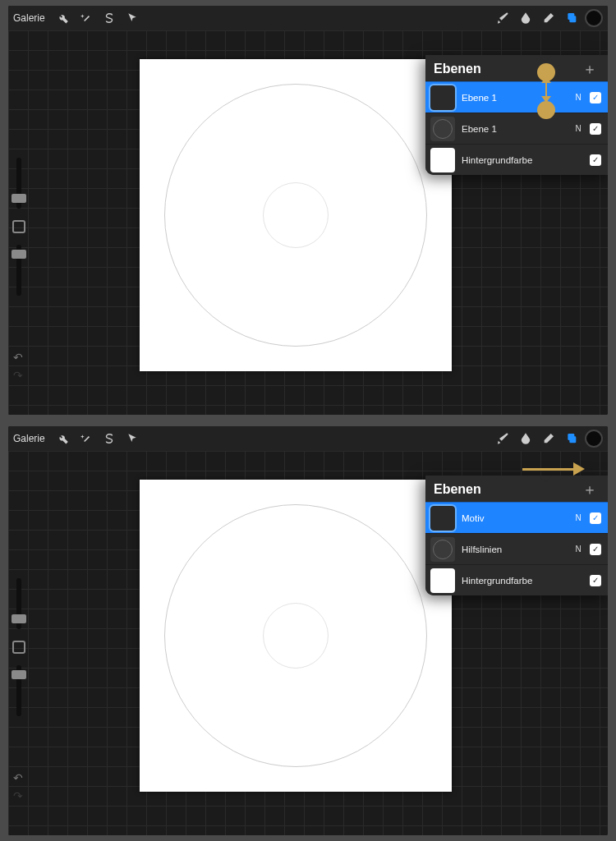 The image size is (616, 841). What do you see at coordinates (554, 469) in the screenshot?
I see `arrow-annotation` at bounding box center [554, 469].